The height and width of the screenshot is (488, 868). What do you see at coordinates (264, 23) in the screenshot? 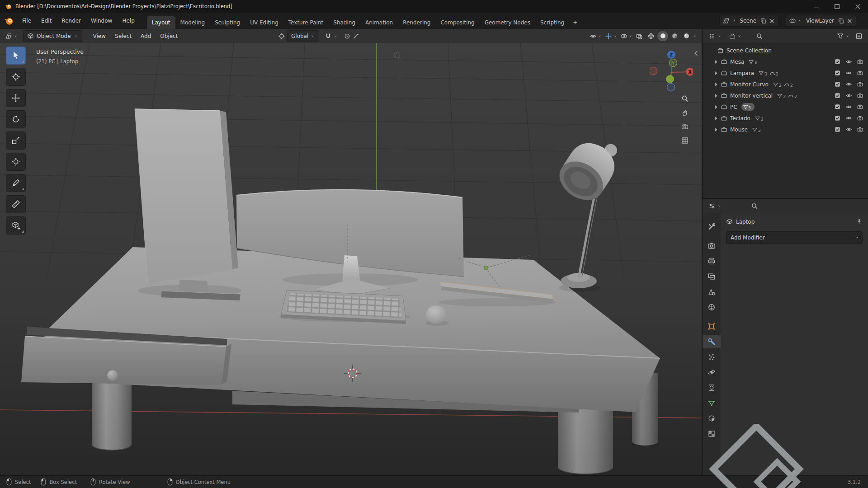
I see `tab-uv-editing: UV Editing` at bounding box center [264, 23].